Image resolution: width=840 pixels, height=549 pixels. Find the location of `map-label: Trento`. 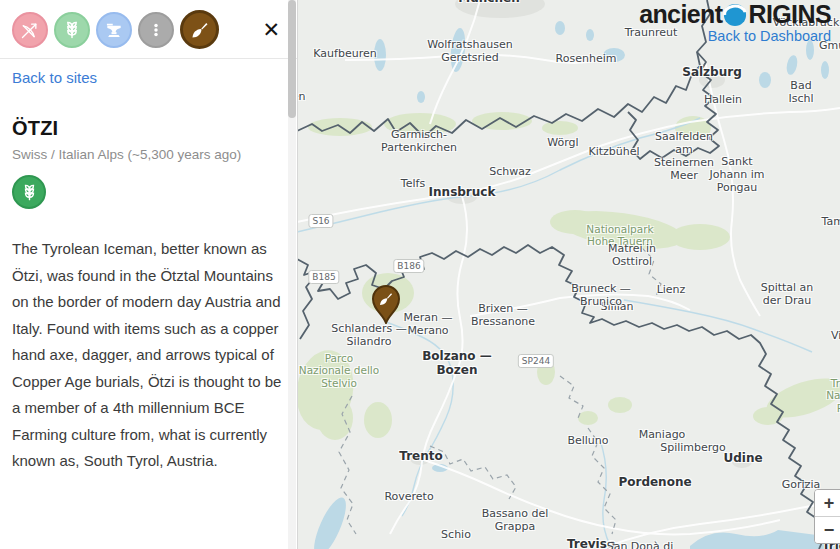

map-label: Trento is located at coordinates (420, 456).